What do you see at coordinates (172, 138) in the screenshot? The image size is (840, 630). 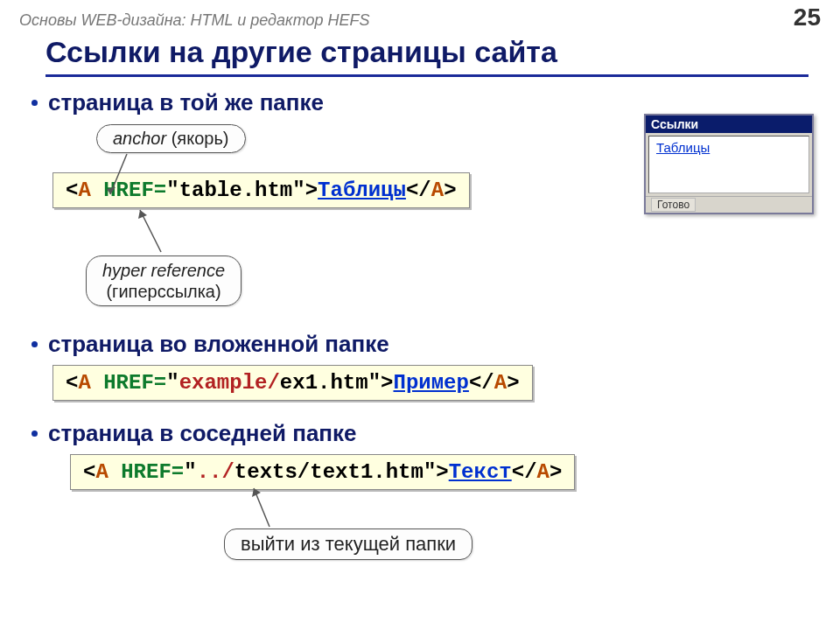 I see `callout-anchor: anchor (якорь)` at bounding box center [172, 138].